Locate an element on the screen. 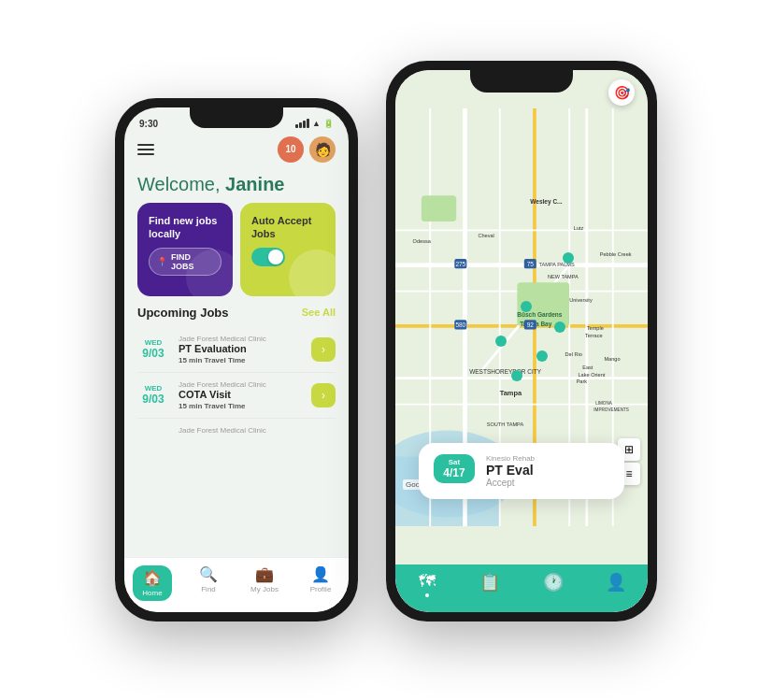 This screenshot has height=700, width=772. home-icon: 🏠 is located at coordinates (152, 578).